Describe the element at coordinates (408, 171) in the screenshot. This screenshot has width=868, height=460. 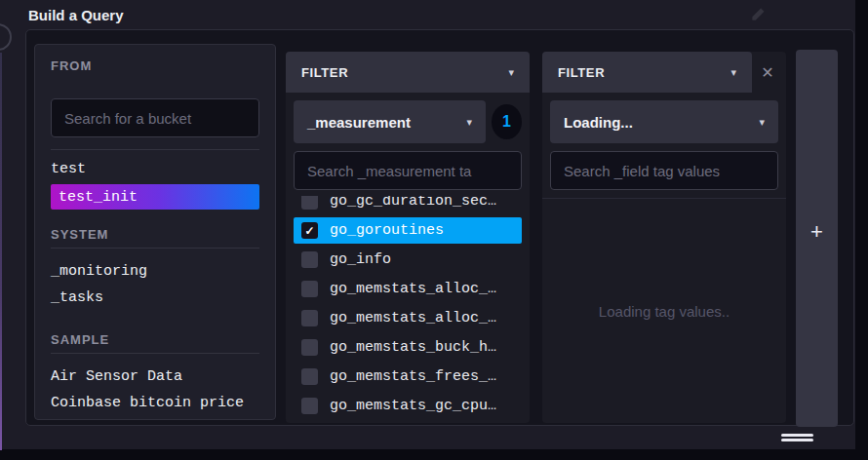
I see `measurement-search-input` at that location.